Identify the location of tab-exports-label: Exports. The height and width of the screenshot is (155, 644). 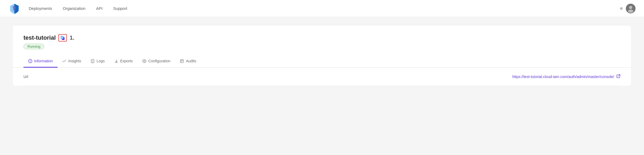
(126, 61).